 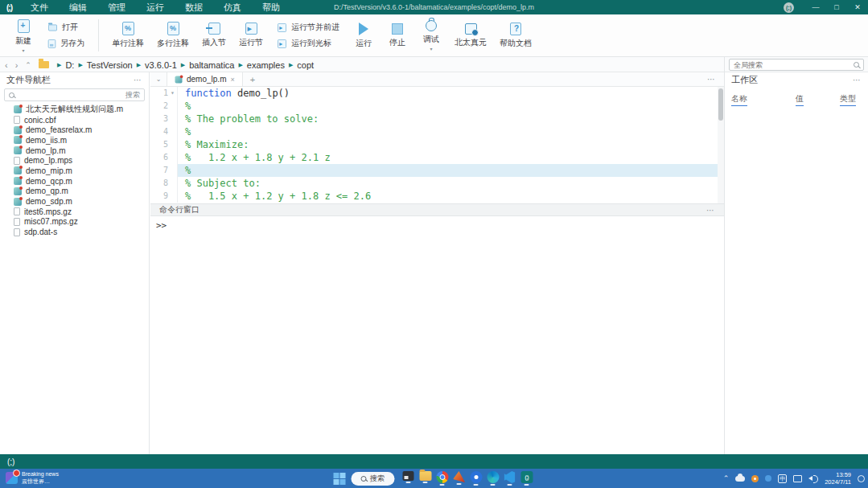 What do you see at coordinates (28, 65) in the screenshot?
I see `up-icon: ⌃` at bounding box center [28, 65].